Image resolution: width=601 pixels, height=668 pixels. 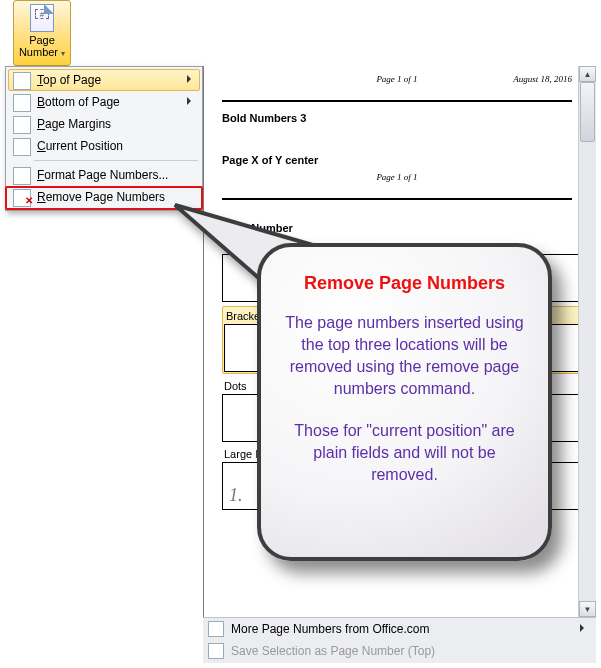 What do you see at coordinates (216, 629) in the screenshot?
I see `office-icon` at bounding box center [216, 629].